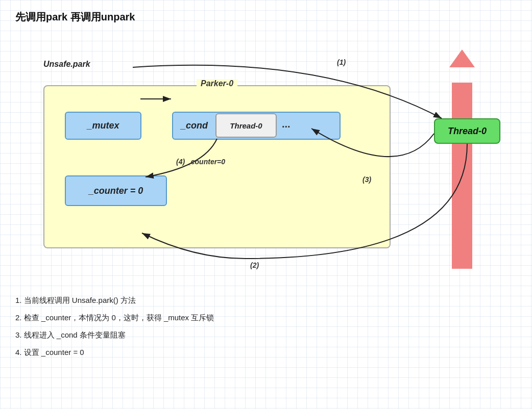 The image size is (532, 409). What do you see at coordinates (217, 84) in the screenshot?
I see `parker-label: Parker-0` at bounding box center [217, 84].